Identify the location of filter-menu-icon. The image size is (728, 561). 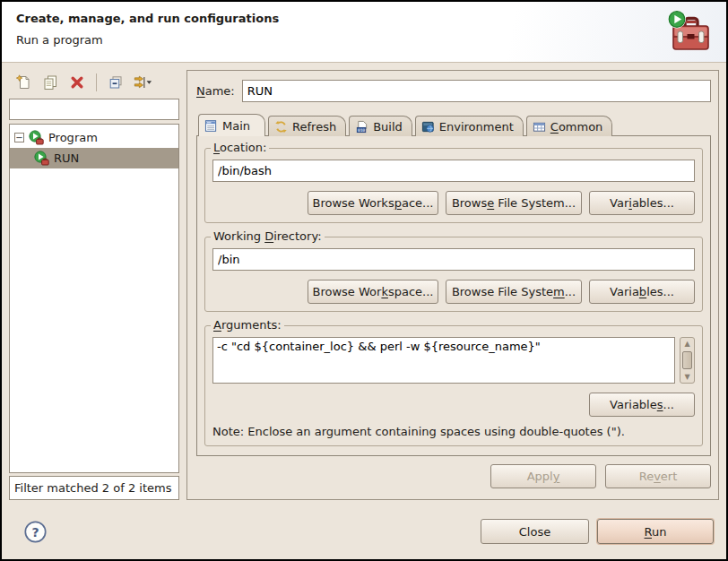
(143, 82).